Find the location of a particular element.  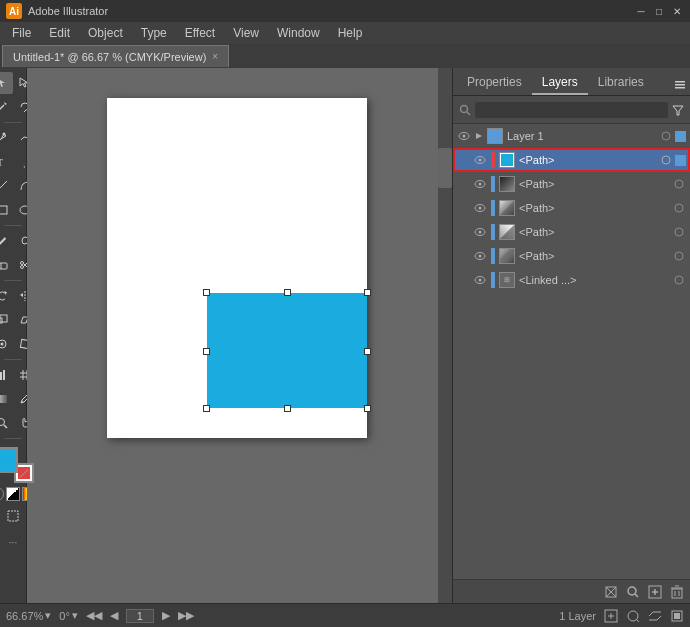

filter-icon is located at coordinates (678, 110).